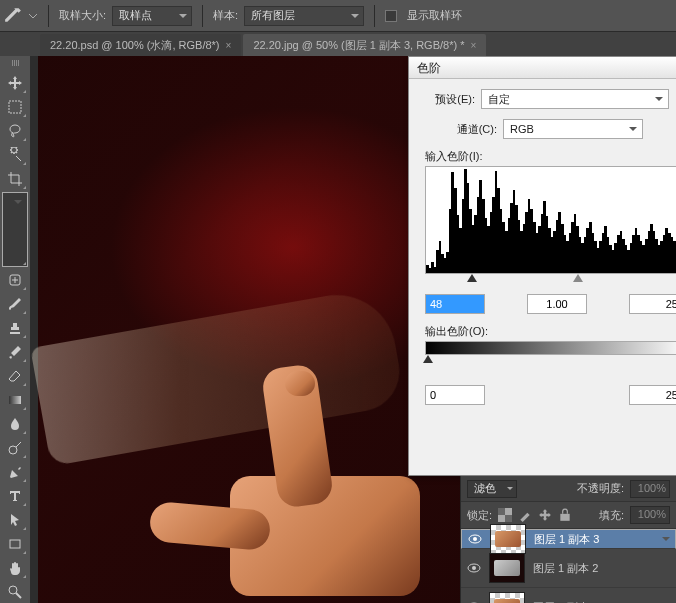  Describe the element at coordinates (15, 328) in the screenshot. I see `stamp-tool` at that location.